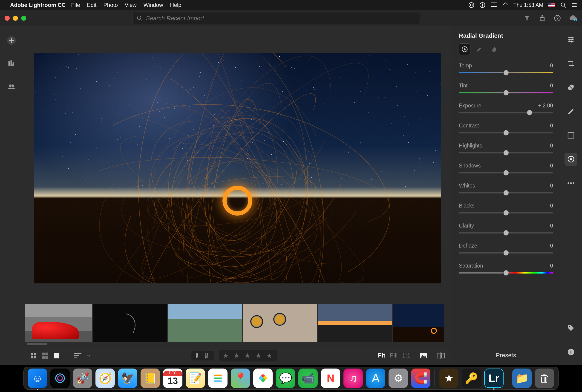 This screenshot has height=392, width=582. What do you see at coordinates (573, 18) in the screenshot?
I see `cloud-sync-icon` at bounding box center [573, 18].